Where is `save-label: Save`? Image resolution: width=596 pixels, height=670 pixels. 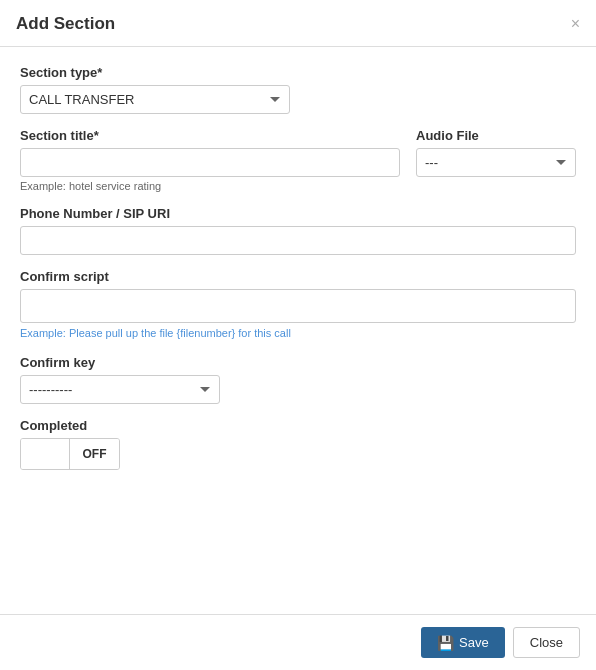
save-label: Save is located at coordinates (474, 642).